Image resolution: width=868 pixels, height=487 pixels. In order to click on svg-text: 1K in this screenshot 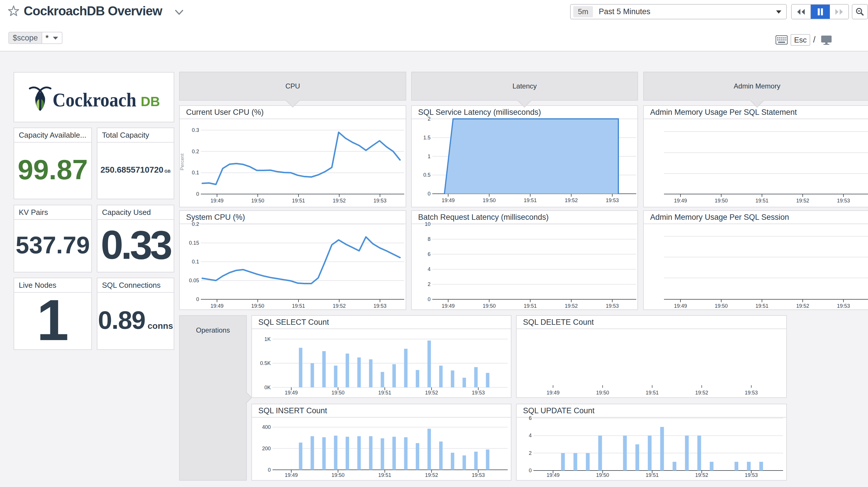, I will do `click(268, 339)`.